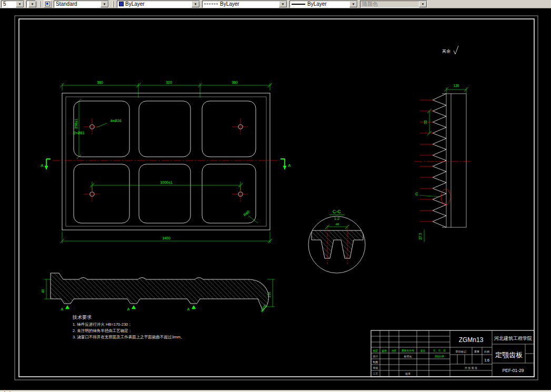 The image size is (551, 392). What do you see at coordinates (229, 4) in the screenshot?
I see `linetype-combo-value: ByLayer` at bounding box center [229, 4].